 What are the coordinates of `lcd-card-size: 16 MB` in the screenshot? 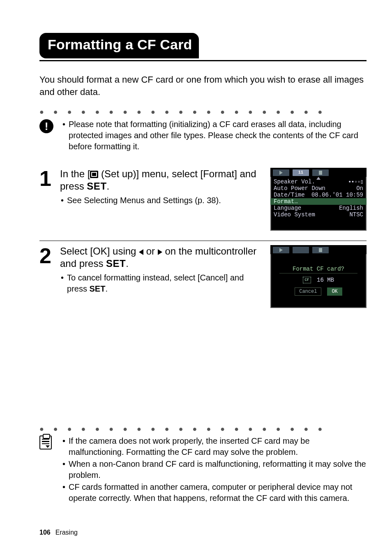 It's located at (325, 280).